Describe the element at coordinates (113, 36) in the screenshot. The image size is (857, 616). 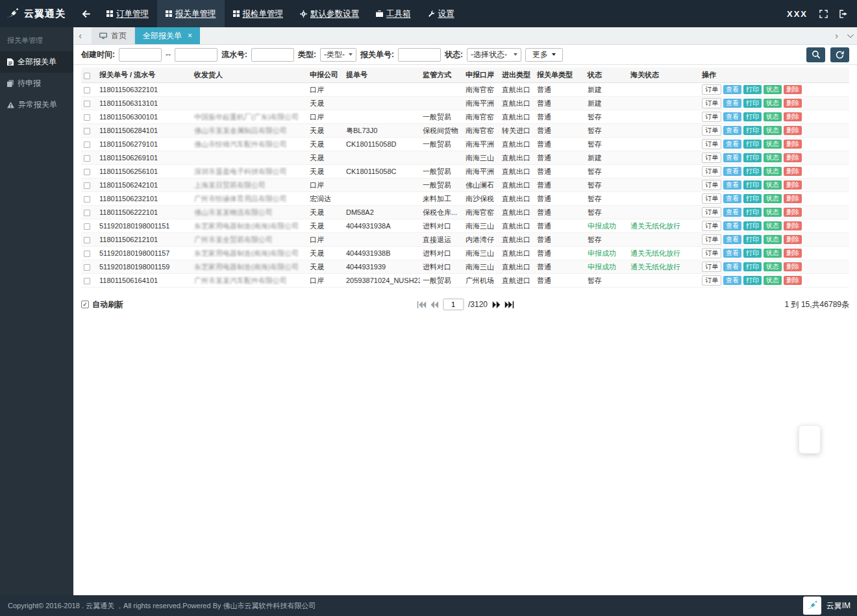
I see `tab-home: 首页` at that location.